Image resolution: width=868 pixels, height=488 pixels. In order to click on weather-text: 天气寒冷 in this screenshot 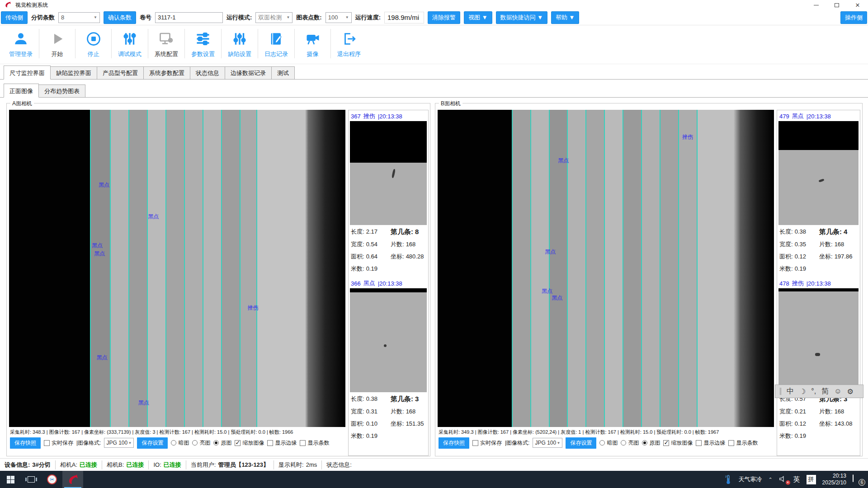, I will do `click(750, 479)`.